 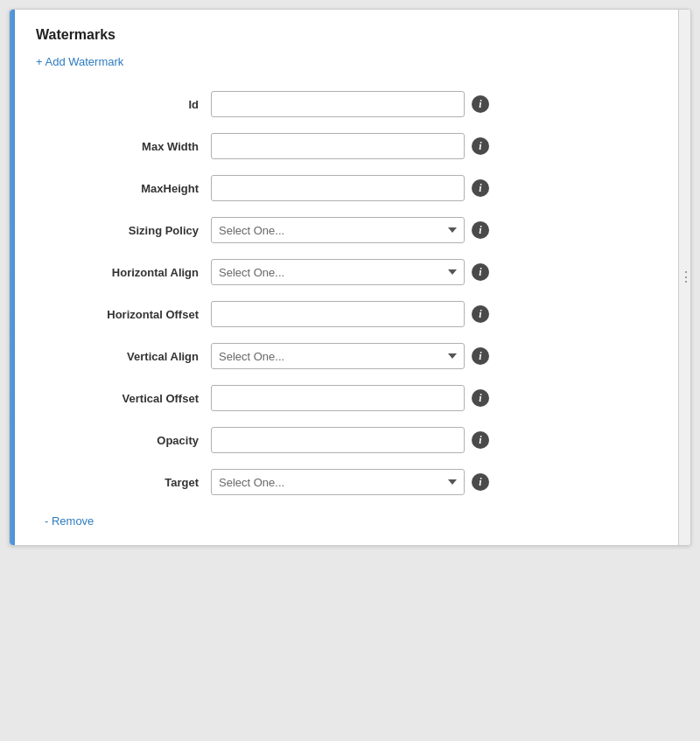 What do you see at coordinates (12, 277) in the screenshot?
I see `left-accent-bar` at bounding box center [12, 277].